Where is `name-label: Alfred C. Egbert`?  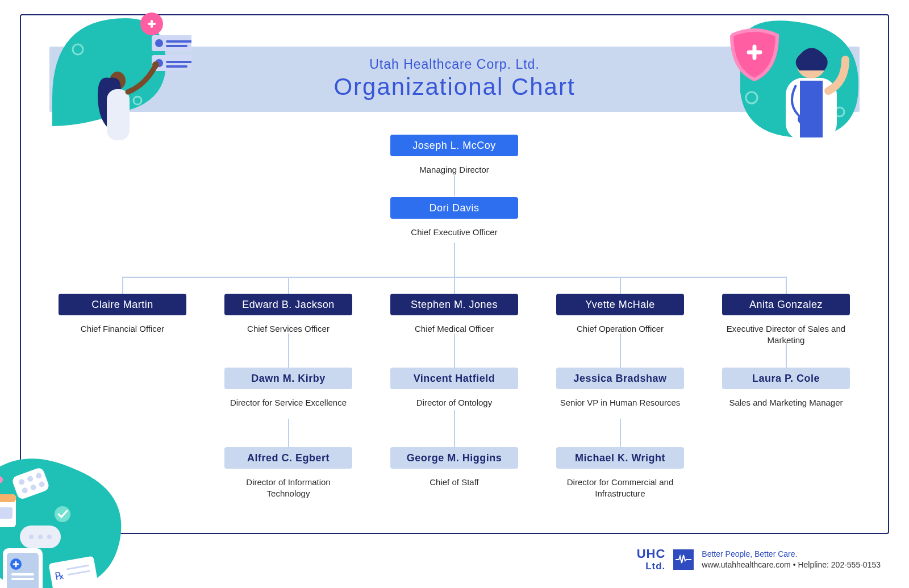
name-label: Alfred C. Egbert is located at coordinates (289, 458).